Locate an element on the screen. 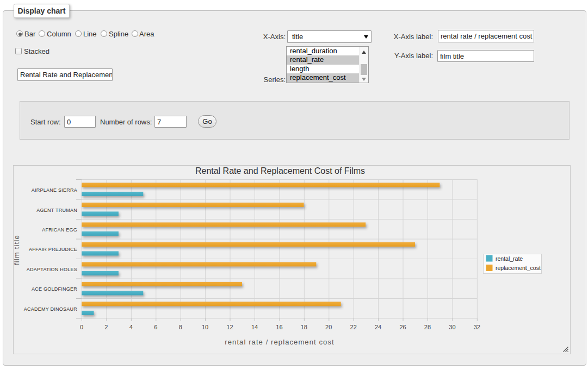 This screenshot has width=588, height=370. svg-text: 14 is located at coordinates (255, 327).